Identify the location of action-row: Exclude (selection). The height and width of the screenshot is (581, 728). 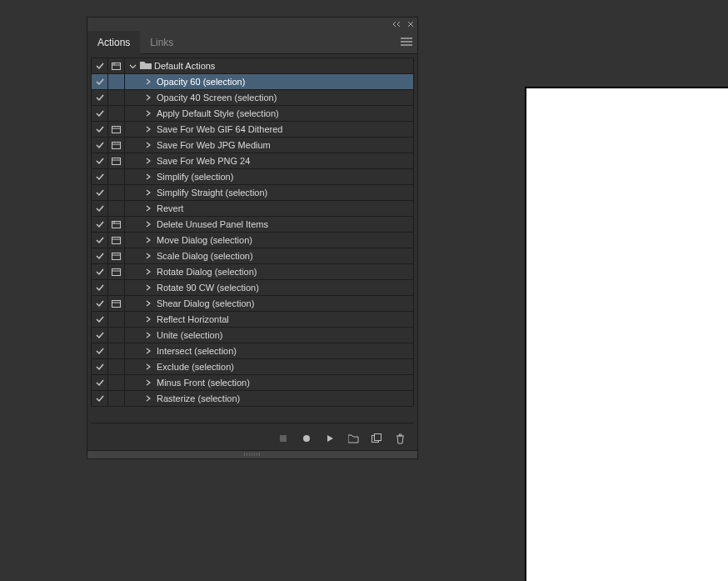
(252, 367).